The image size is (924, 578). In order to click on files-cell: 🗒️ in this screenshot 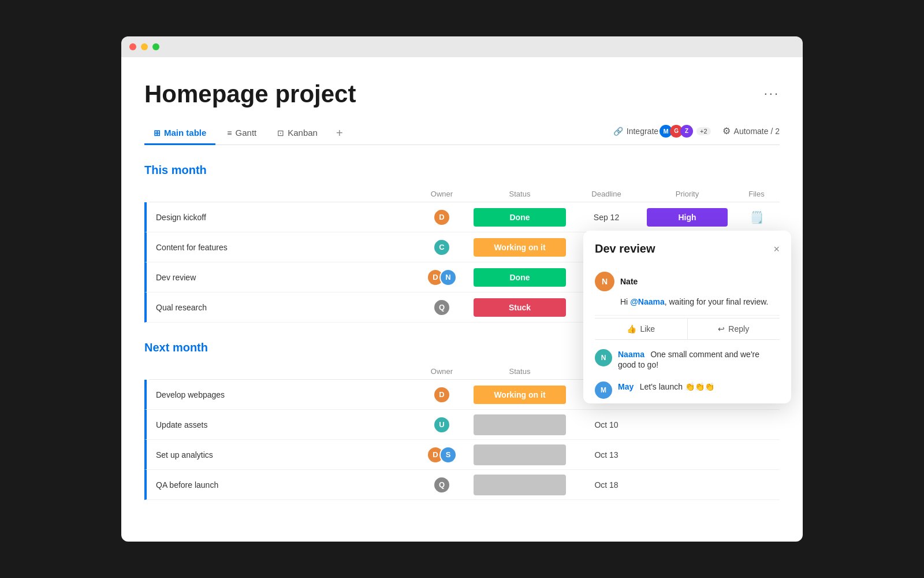, I will do `click(757, 217)`.